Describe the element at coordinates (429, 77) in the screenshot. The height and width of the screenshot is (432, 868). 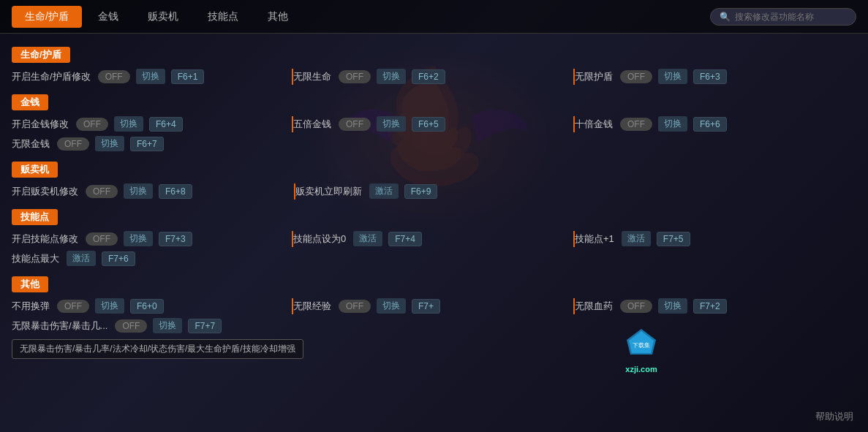
I see `hotkey-infinite-life: F6+2` at that location.